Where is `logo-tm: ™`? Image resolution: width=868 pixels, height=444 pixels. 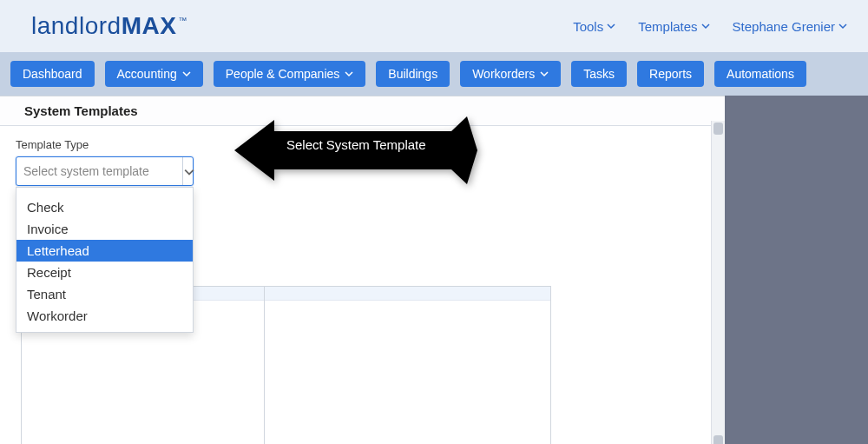
logo-tm: ™ is located at coordinates (182, 21).